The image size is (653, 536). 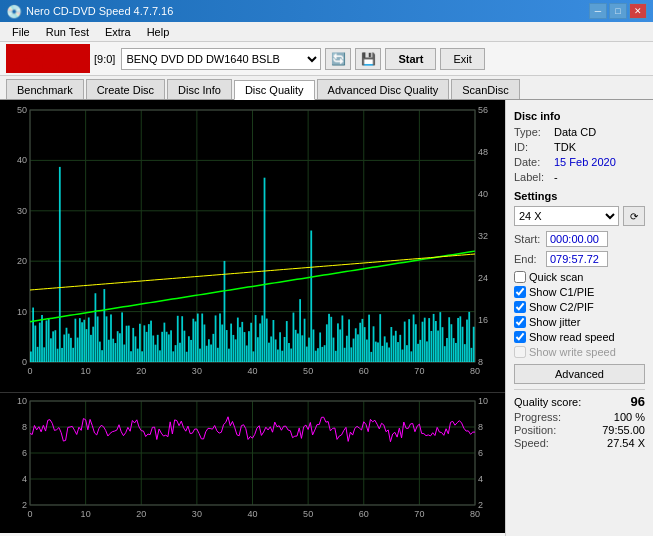 What do you see at coordinates (200, 89) in the screenshot?
I see `tab-disc-info: Disc Info` at bounding box center [200, 89].